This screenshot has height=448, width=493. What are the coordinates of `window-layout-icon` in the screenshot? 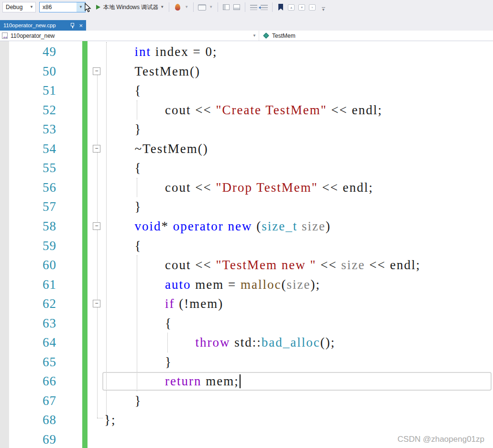 It's located at (226, 7).